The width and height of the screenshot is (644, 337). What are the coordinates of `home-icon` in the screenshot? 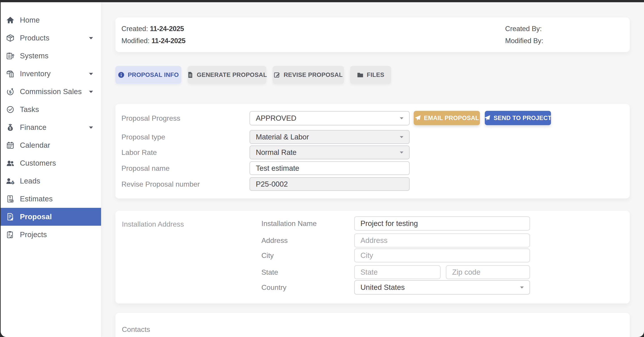 It's located at (10, 20).